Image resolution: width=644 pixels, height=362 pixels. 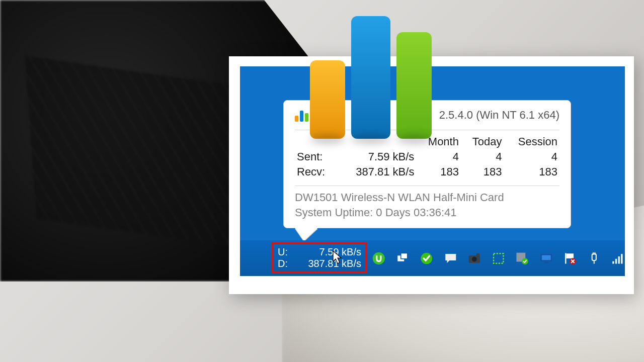 I want to click on logo-bar-blue, so click(x=371, y=77).